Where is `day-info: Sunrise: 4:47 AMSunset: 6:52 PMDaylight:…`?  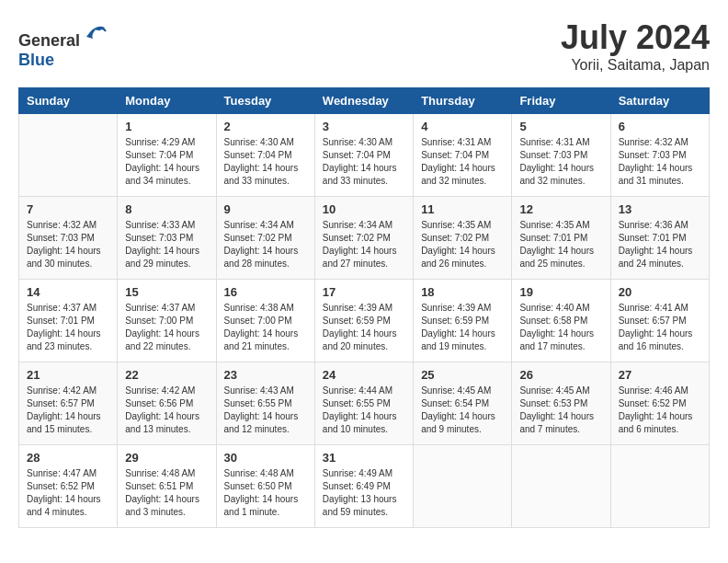
day-info: Sunrise: 4:47 AMSunset: 6:52 PMDaylight:… is located at coordinates (68, 493).